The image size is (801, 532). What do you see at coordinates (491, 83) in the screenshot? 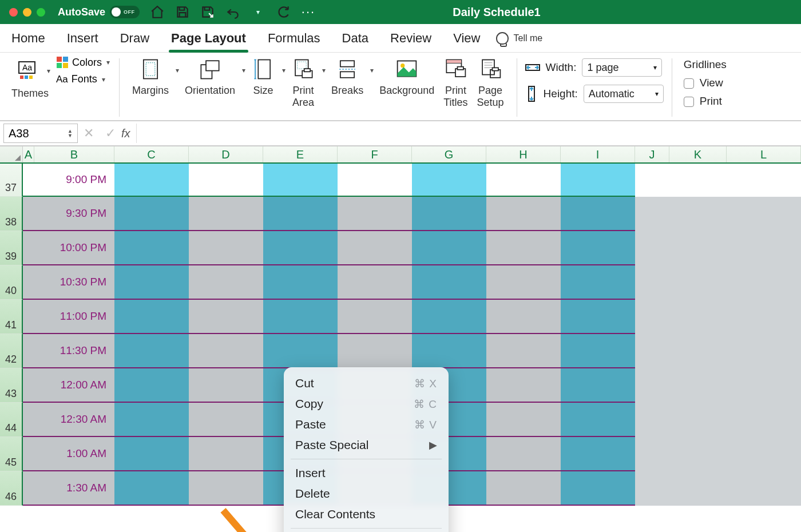
I see `page-setup-button: Page Setup` at bounding box center [491, 83].